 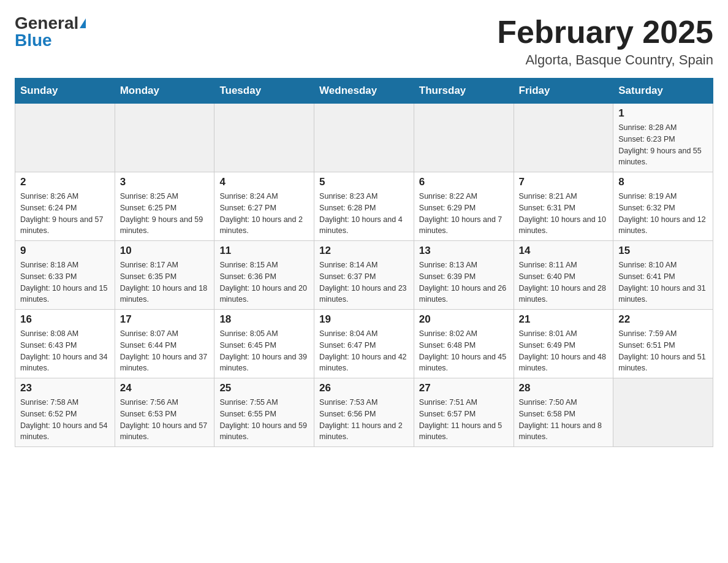 I want to click on day-info: Sunrise: 7:58 AMSunset: 6:52 PMDaylight:…, so click(x=65, y=419).